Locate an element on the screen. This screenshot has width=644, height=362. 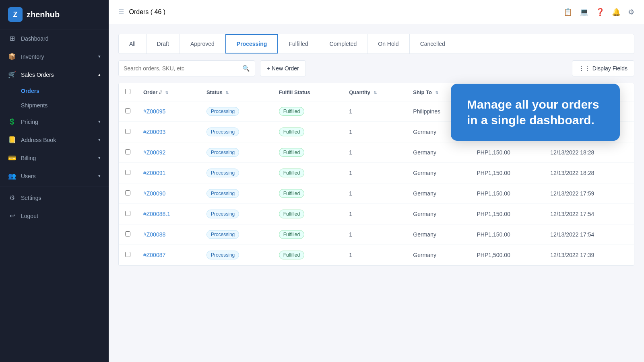
topbar-title: ☰ Orders ( 46 ) is located at coordinates (142, 12).